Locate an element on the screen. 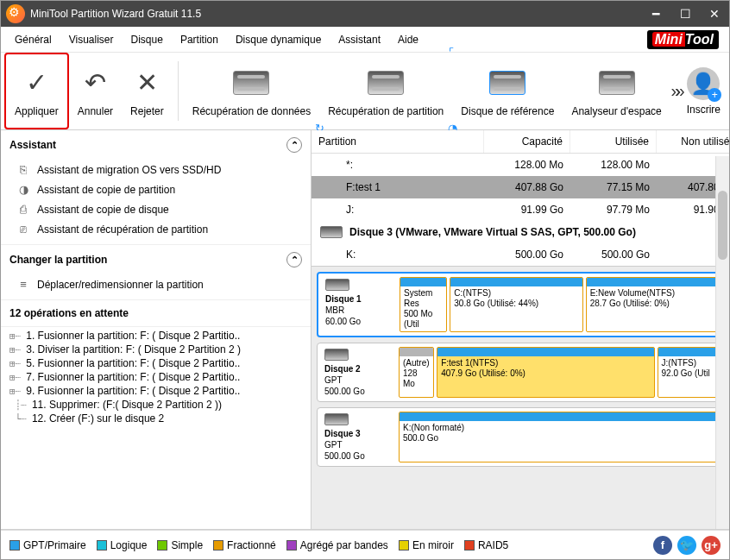 The height and width of the screenshot is (560, 730). legend-label: Agrégé par bandes is located at coordinates (344, 545).